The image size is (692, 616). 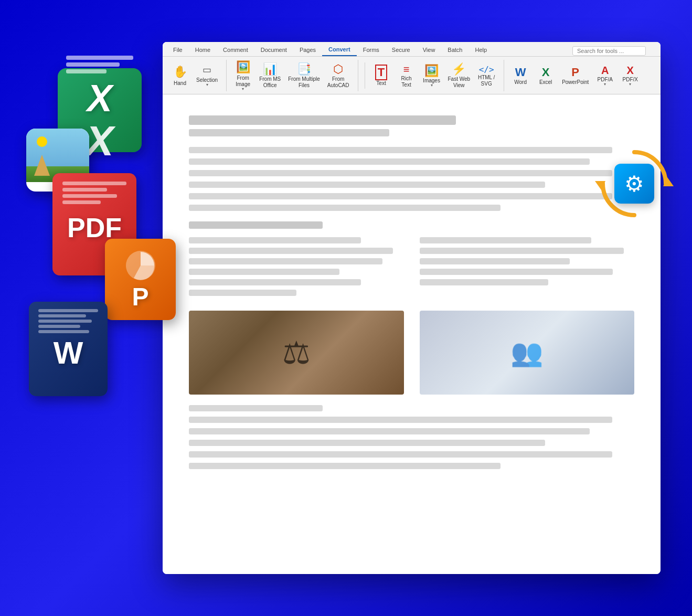 What do you see at coordinates (634, 184) in the screenshot?
I see `convert-icon-group: ⚙` at bounding box center [634, 184].